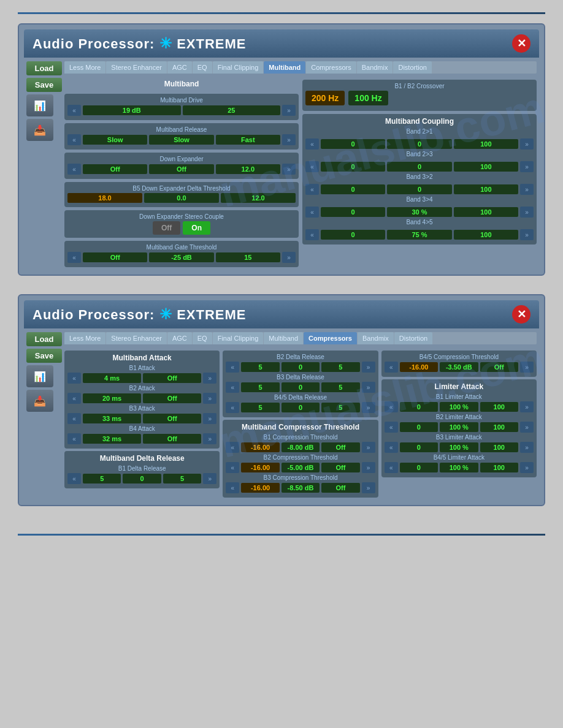 This screenshot has width=563, height=728. Describe the element at coordinates (527, 144) in the screenshot. I see `band21-inc-btn: »` at that location.